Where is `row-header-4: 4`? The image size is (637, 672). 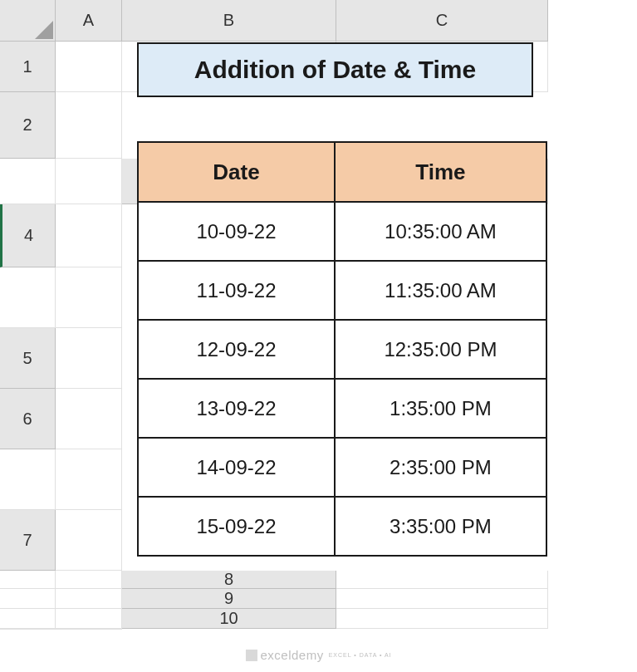
row-header-4: 4 is located at coordinates (28, 236).